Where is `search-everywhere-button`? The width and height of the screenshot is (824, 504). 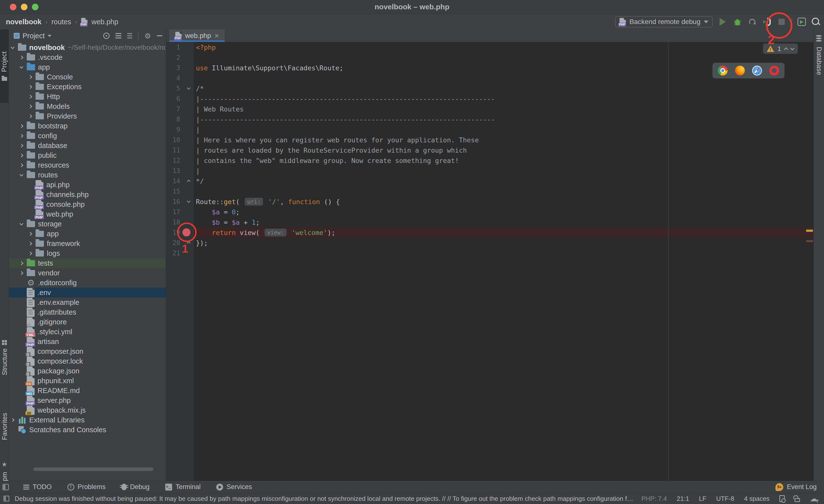
search-everywhere-button is located at coordinates (816, 22).